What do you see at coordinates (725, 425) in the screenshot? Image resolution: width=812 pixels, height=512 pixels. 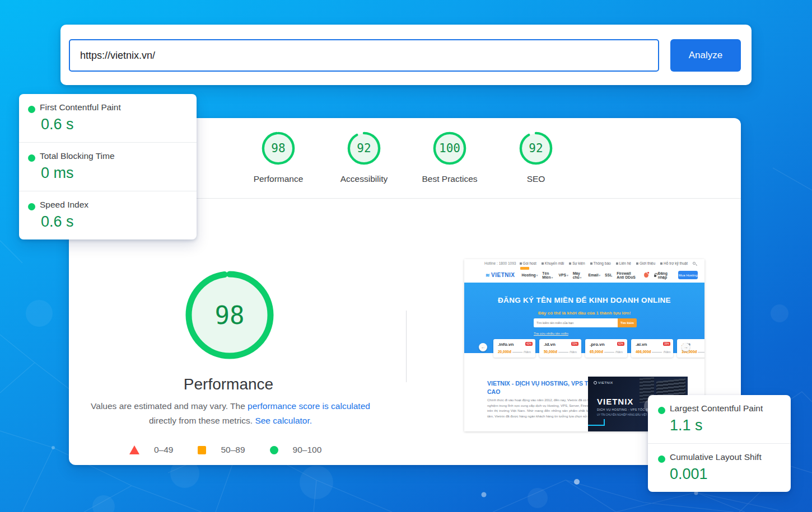 I see `metric-value: 1.1 s` at bounding box center [725, 425].